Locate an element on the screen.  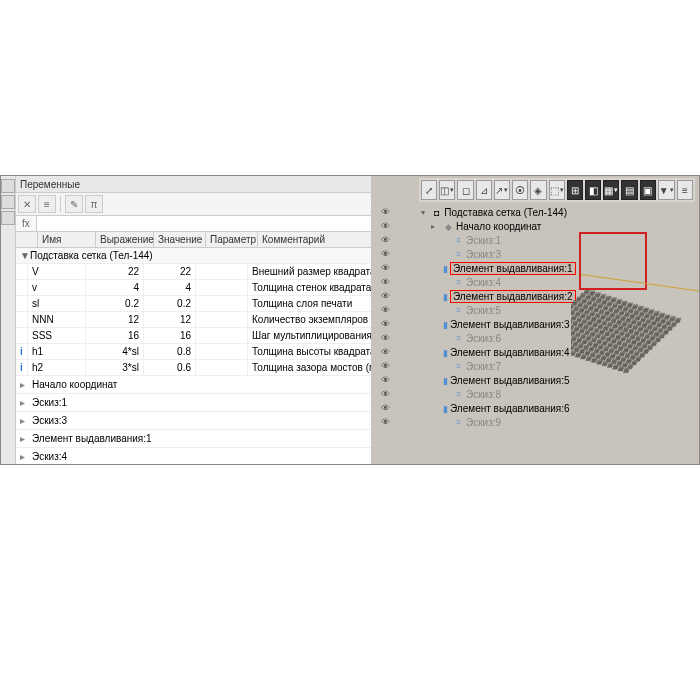
col-expr: Выражение is located at coordinates (125, 240).